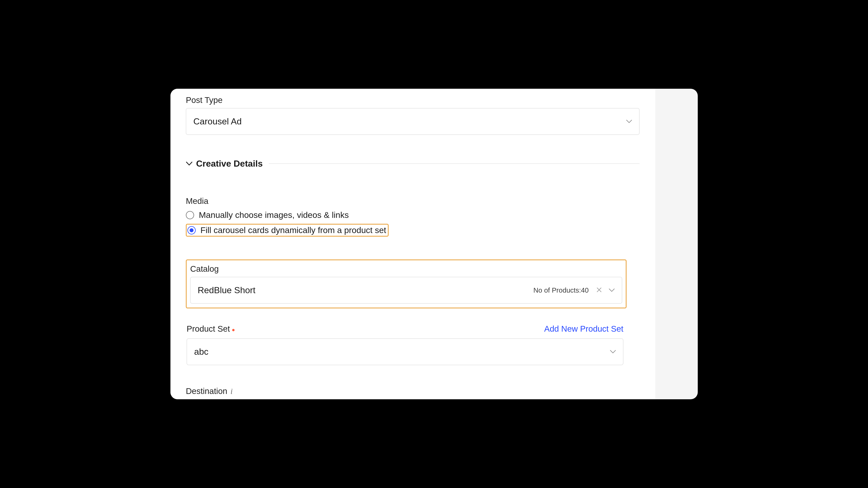 The image size is (868, 488). I want to click on catalog-select: RedBlue Short No of Products:40, so click(406, 290).